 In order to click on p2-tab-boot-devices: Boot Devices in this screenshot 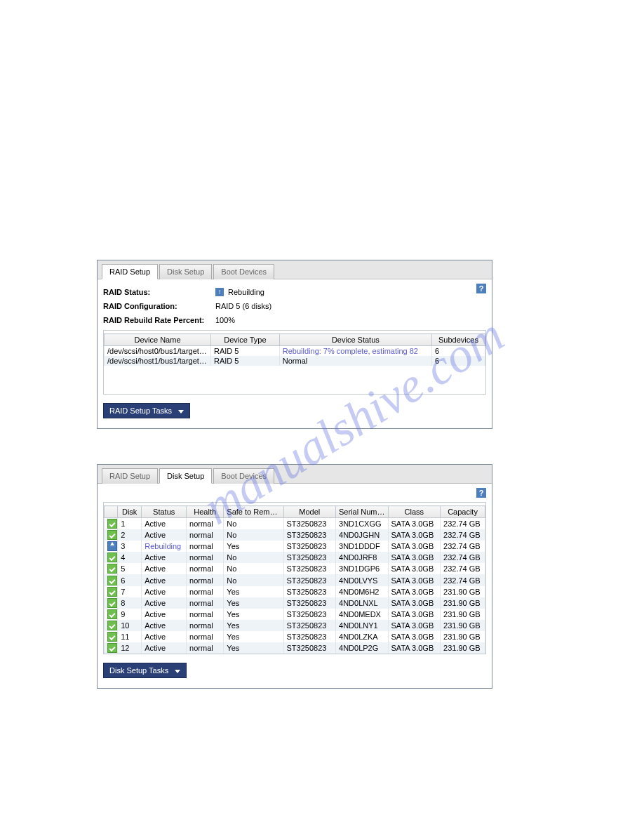, I will do `click(244, 476)`.